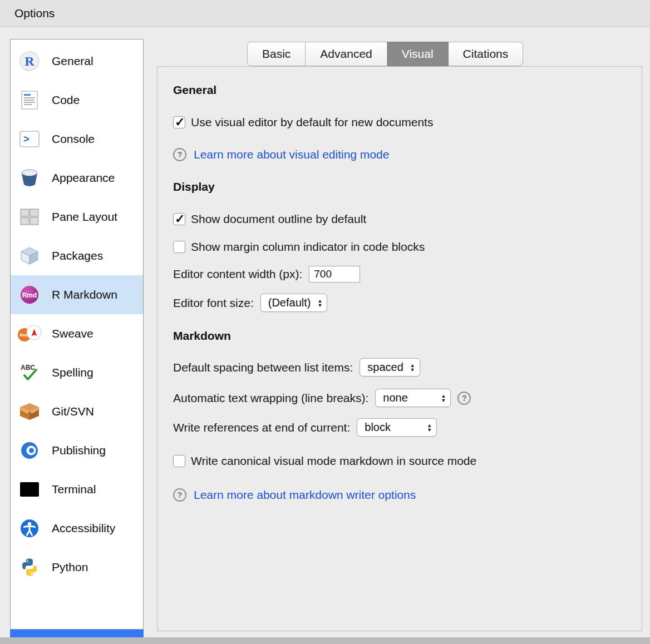 This screenshot has height=644, width=650. Describe the element at coordinates (77, 178) in the screenshot. I see `sidebar-item-appearance: Appearance` at that location.